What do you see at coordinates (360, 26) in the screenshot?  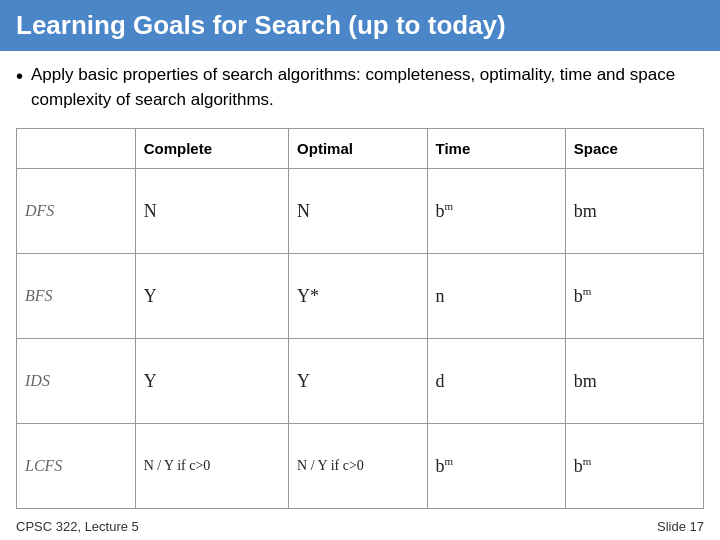 I see `slide-title: Learning Goals for Search (up to today)` at bounding box center [360, 26].